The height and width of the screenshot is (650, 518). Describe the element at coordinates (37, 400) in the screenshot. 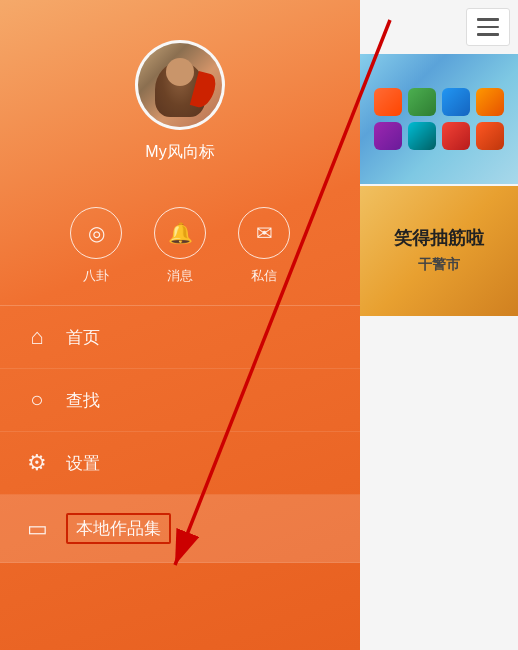

I see `search-icon: ○` at that location.